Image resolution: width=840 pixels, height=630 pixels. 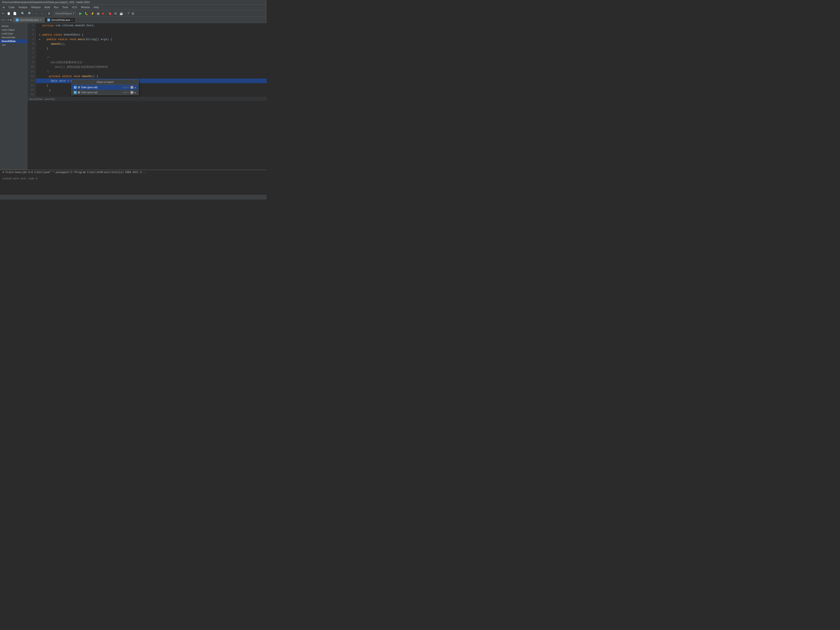 I want to click on arrow-3: ▶, so click(x=40, y=35).